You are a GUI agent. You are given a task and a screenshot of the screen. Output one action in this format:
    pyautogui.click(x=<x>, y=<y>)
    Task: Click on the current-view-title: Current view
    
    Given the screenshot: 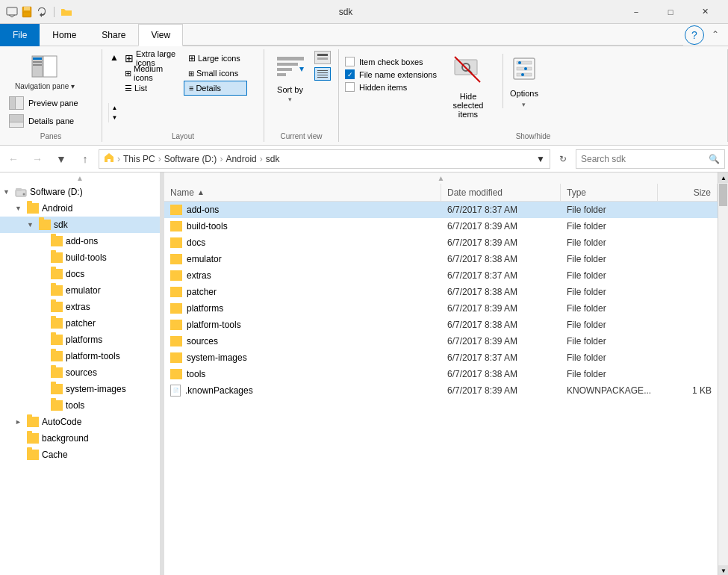 What is the action you would take?
    pyautogui.click(x=302, y=134)
    